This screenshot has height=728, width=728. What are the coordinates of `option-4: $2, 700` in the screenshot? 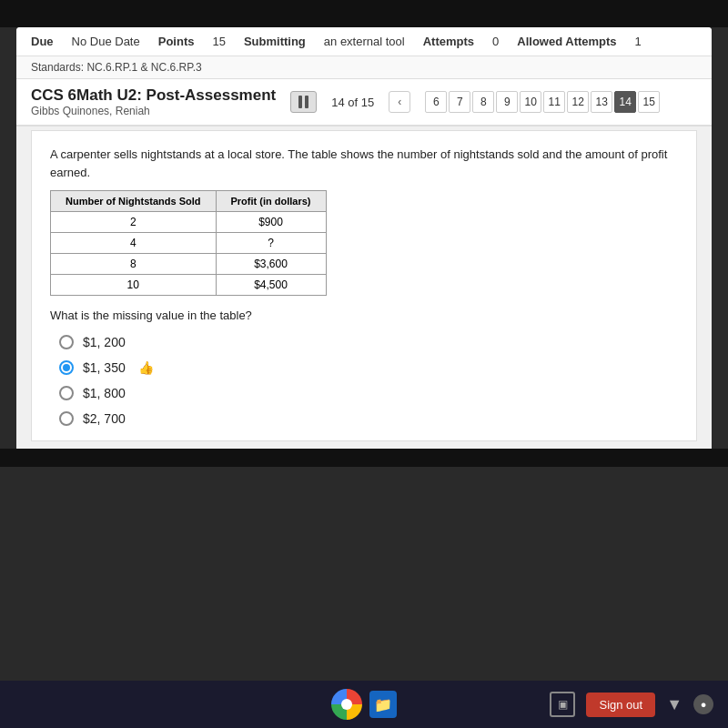 It's located at (369, 419).